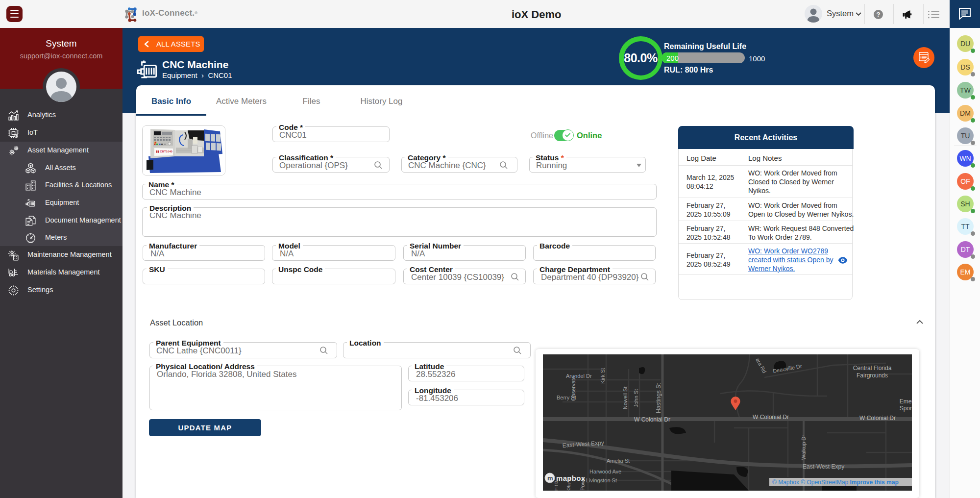  Describe the element at coordinates (579, 376) in the screenshot. I see `svg-text: Arundel Dr` at that location.